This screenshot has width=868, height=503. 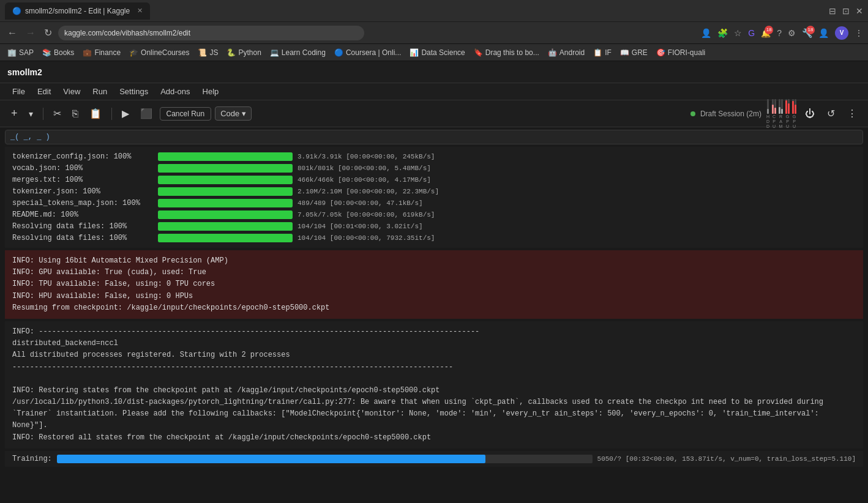 I want to click on address-bar-row: ← → ↻ kaggle.com/code/vibhash/smollm2/ed…, so click(x=434, y=33).